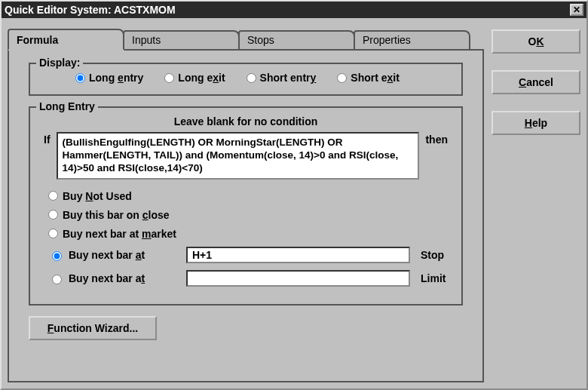  Describe the element at coordinates (246, 39) in the screenshot. I see `tab-strip: Formula Inputs Stops Properties` at that location.